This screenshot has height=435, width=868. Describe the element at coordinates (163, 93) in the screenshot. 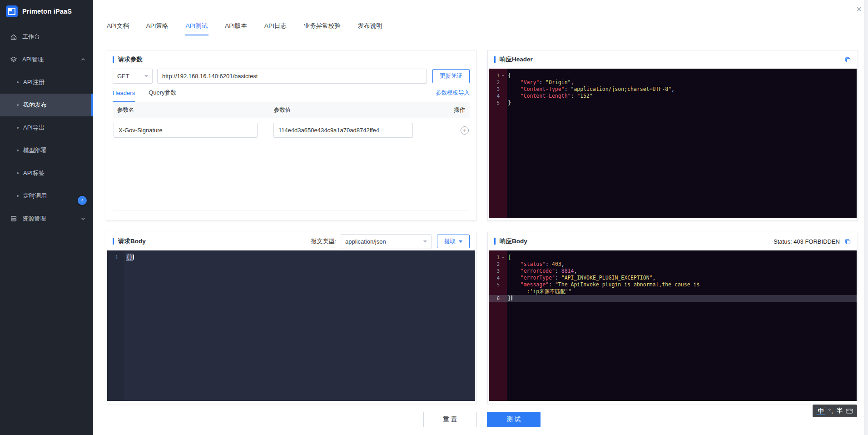

I see `subtab-query-params: Query参数` at that location.